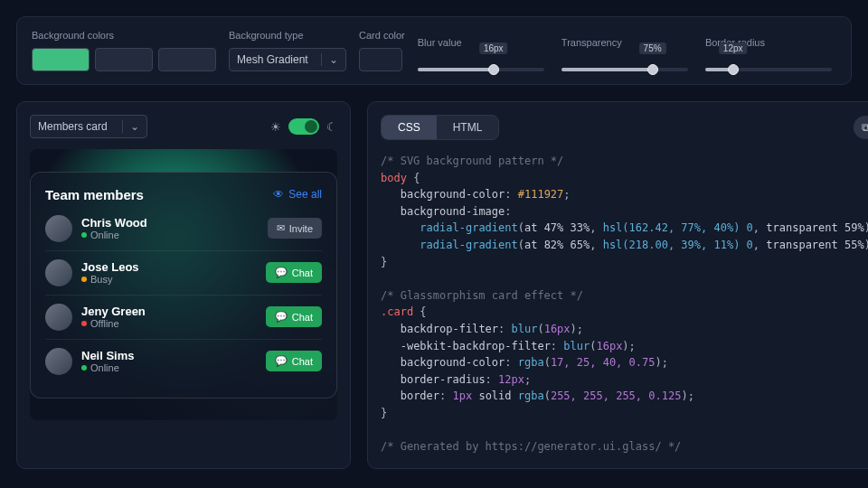 The width and height of the screenshot is (868, 488). What do you see at coordinates (332, 127) in the screenshot?
I see `moon-icon: ☾` at bounding box center [332, 127].